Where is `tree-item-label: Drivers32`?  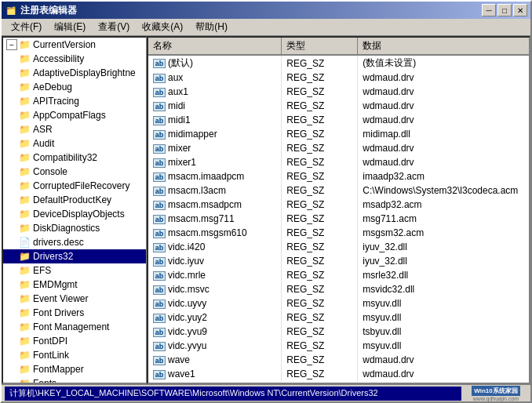
tree-item-label: Drivers32 is located at coordinates (53, 256).